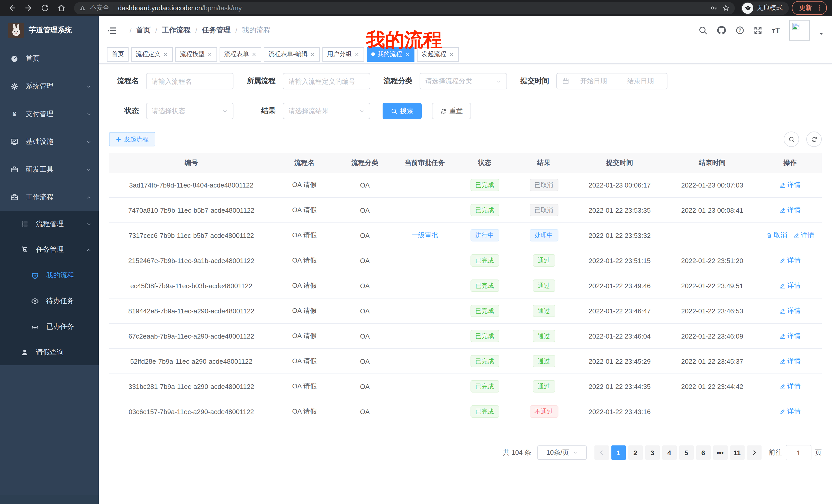 The height and width of the screenshot is (504, 832). Describe the element at coordinates (451, 111) in the screenshot. I see `reset-button: 重置` at that location.